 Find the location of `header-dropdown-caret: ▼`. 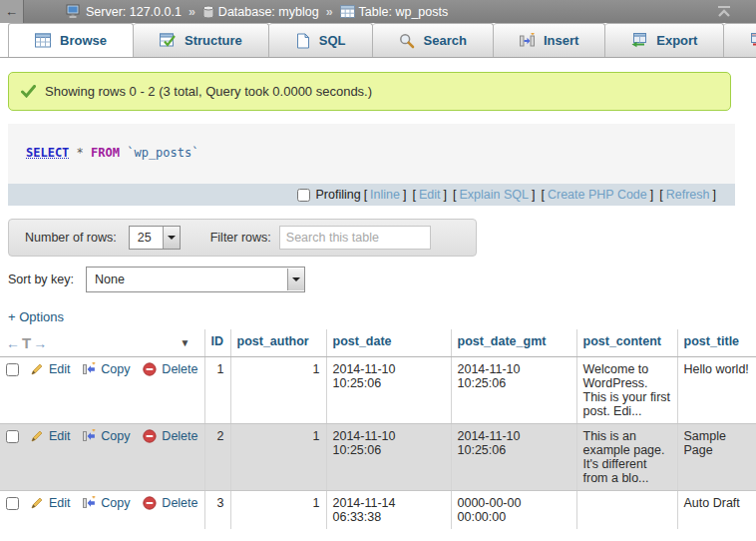

header-dropdown-caret: ▼ is located at coordinates (186, 343).